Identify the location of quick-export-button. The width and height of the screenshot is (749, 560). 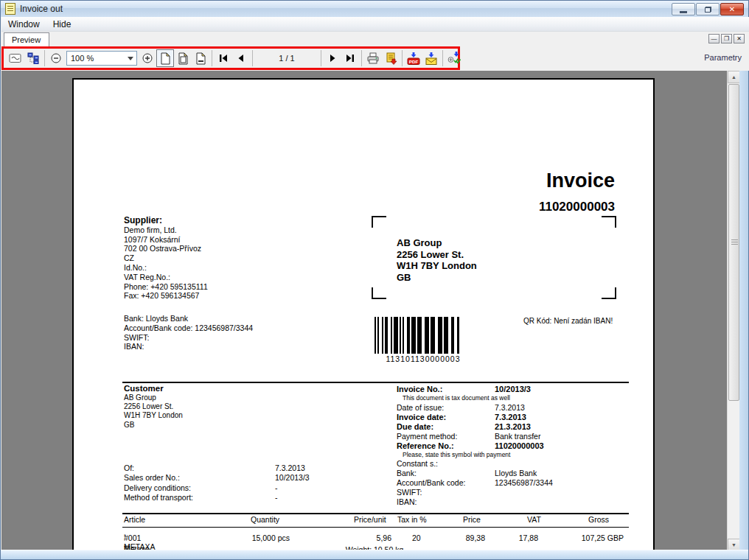
(391, 58).